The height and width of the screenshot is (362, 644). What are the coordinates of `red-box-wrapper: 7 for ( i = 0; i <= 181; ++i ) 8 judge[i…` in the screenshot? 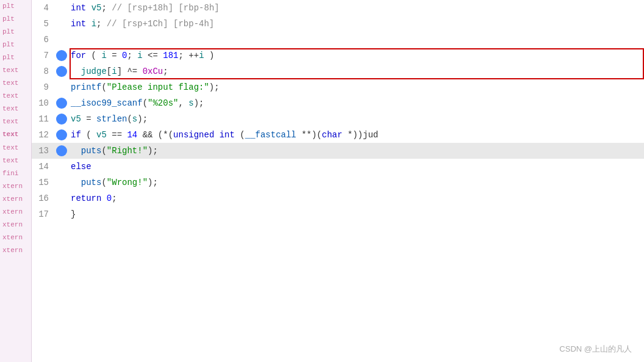 It's located at (338, 63).